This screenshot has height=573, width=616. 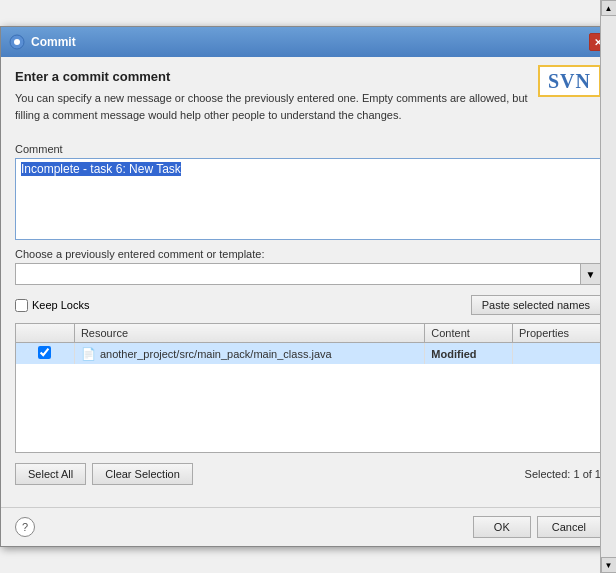 I want to click on row-checkbox, so click(x=44, y=352).